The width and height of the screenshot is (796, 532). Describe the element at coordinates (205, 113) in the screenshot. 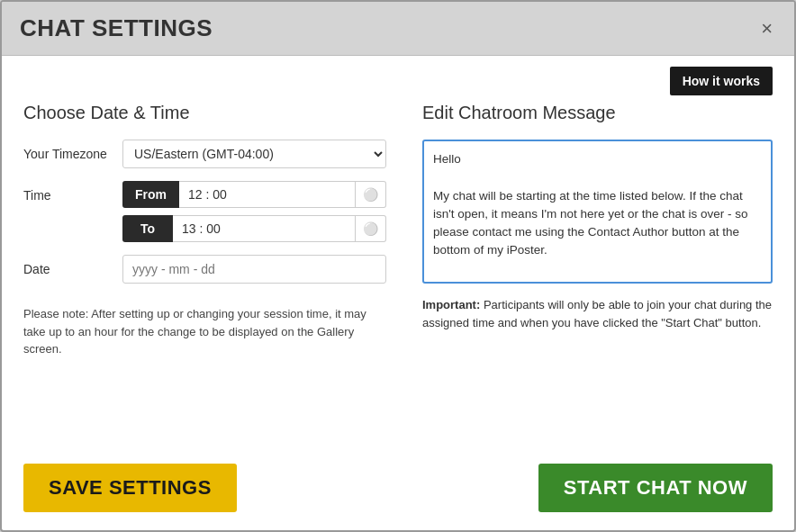

I see `left-section-title: Choose Date & Time` at that location.